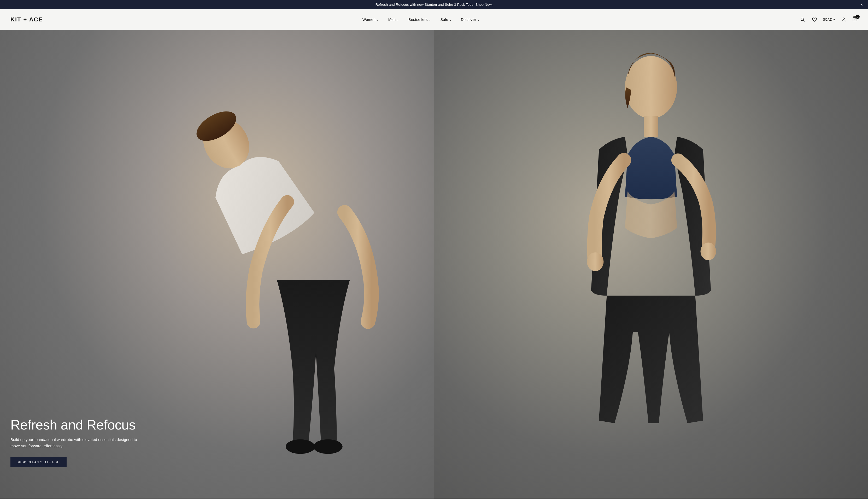  What do you see at coordinates (38, 462) in the screenshot?
I see `hero-cta-button: SHOP CLEAN SLATE EDIT` at bounding box center [38, 462].